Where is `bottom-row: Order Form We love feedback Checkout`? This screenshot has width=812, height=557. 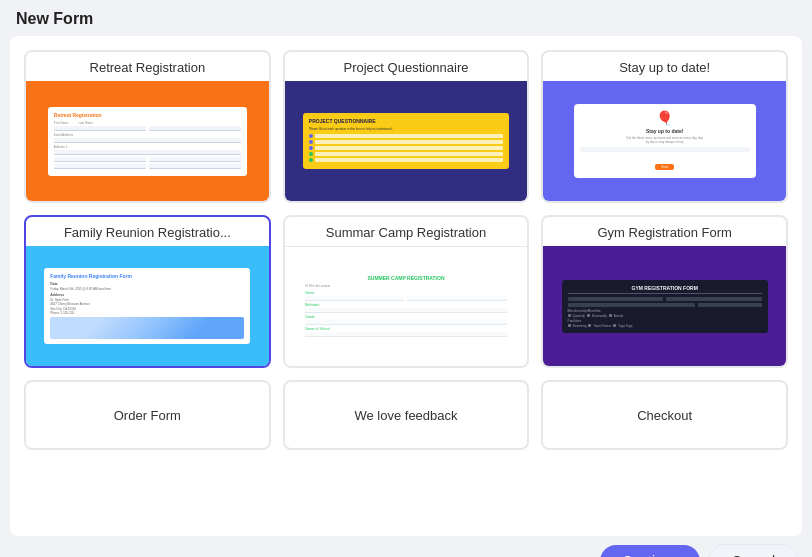
bottom-row: Order Form We love feedback Checkout is located at coordinates (406, 415).